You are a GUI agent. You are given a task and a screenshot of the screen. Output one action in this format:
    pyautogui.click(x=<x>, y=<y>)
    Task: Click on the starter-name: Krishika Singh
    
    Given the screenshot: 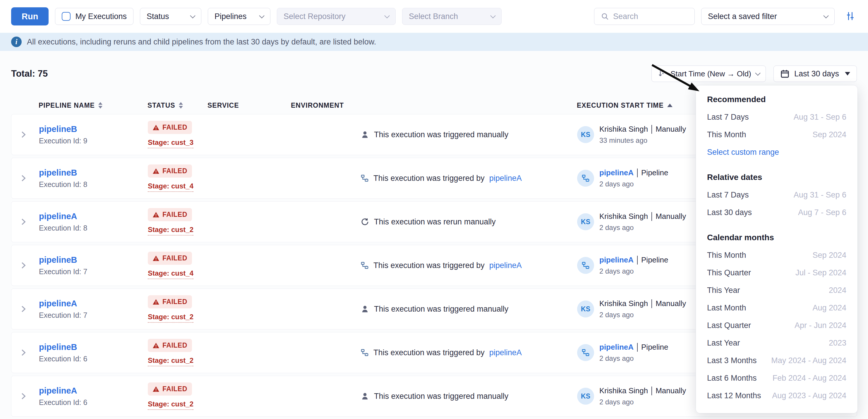 What is the action you would take?
    pyautogui.click(x=624, y=129)
    